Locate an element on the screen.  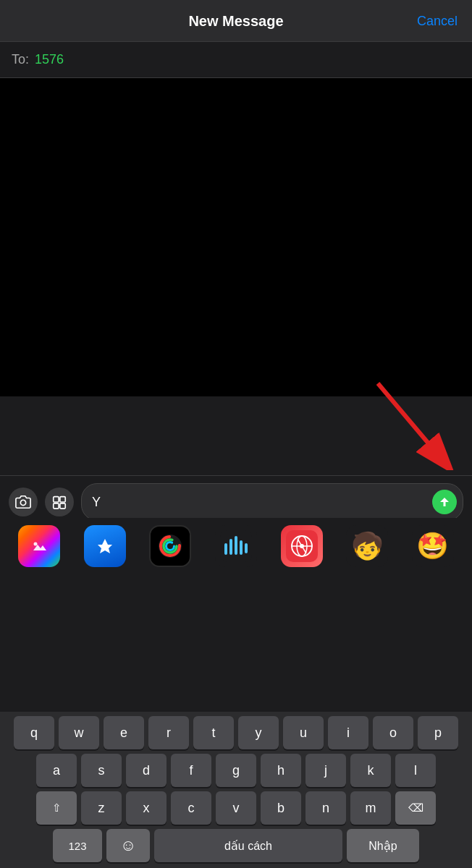
key-i: i is located at coordinates (348, 733).